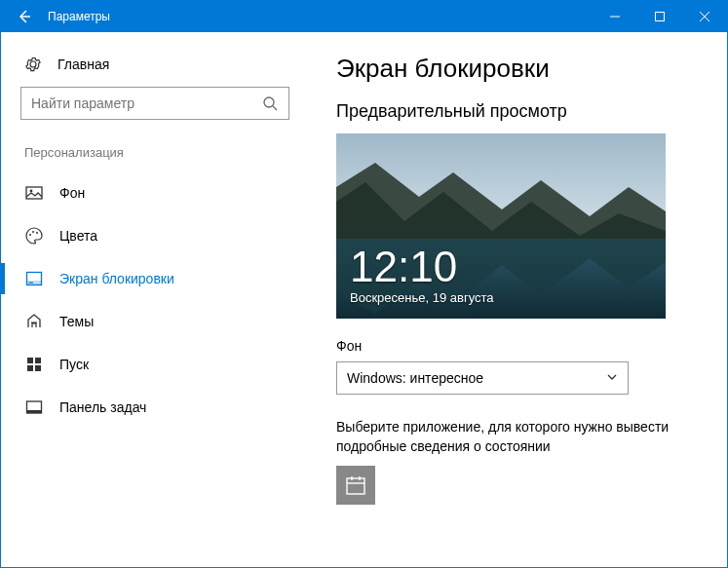  I want to click on app-status-tile, so click(356, 485).